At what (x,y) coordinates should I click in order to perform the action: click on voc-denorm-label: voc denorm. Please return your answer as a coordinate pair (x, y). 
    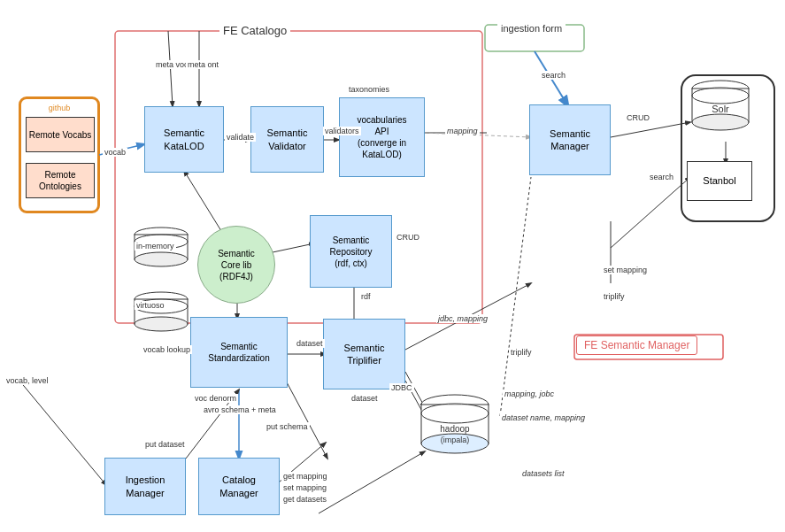
    Looking at the image, I should click on (216, 398).